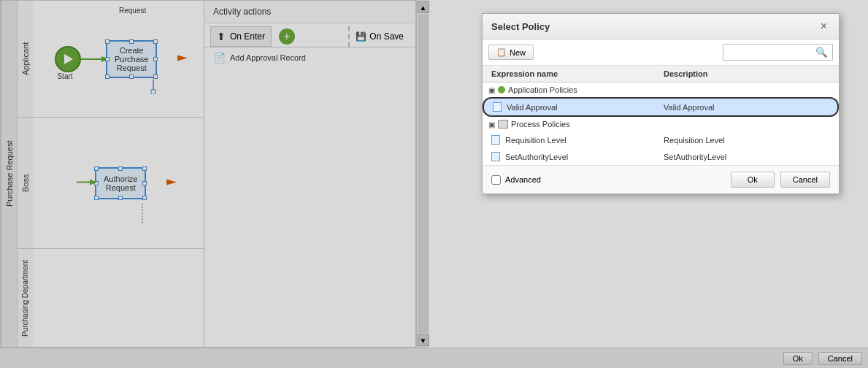  Describe the element at coordinates (540, 124) in the screenshot. I see `group-proc-label: Process Policies` at that location.